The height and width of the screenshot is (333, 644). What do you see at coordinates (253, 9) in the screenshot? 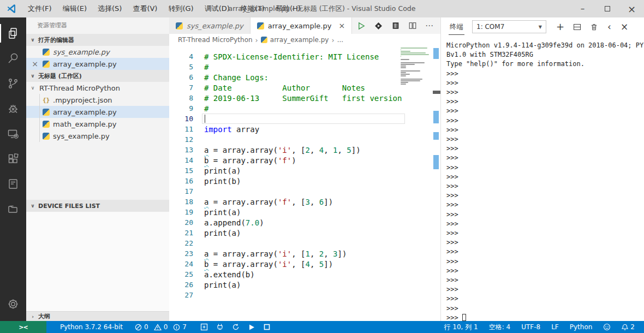
I see `menu-item: 终端(T)` at bounding box center [253, 9].